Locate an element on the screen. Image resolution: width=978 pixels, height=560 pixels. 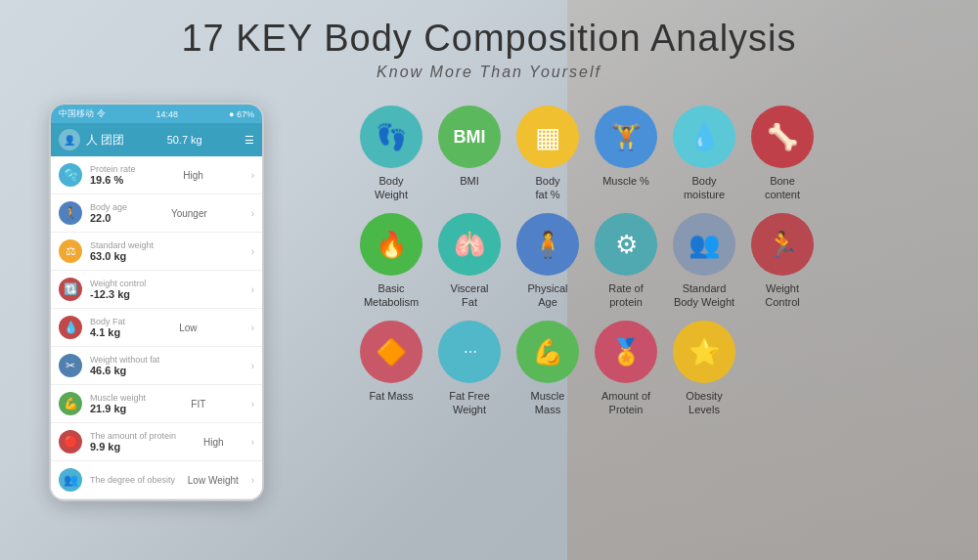
icon-body-moisture: 💧 Bodymoisture is located at coordinates (704, 151).